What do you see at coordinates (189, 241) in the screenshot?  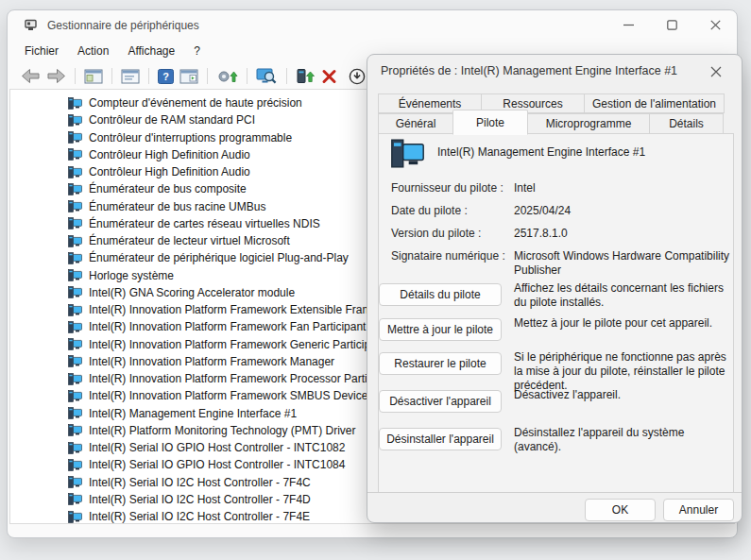 I see `tree-item-label: Énumérateur de lecteur virtuel Microsoft` at bounding box center [189, 241].